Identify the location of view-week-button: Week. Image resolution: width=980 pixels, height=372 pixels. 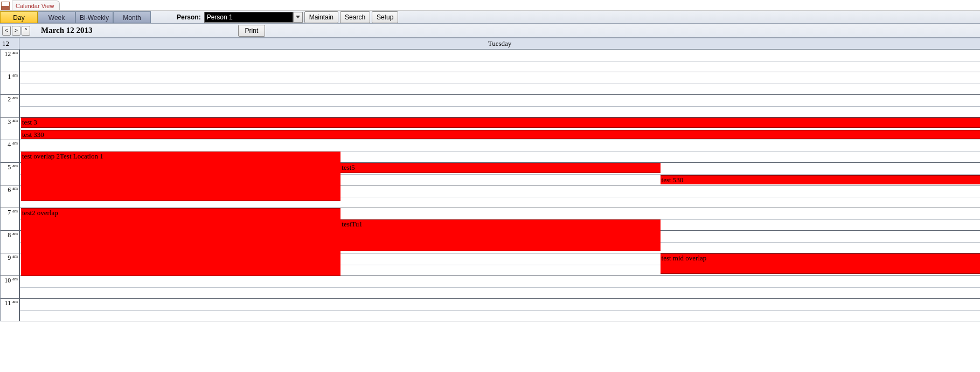
(57, 17).